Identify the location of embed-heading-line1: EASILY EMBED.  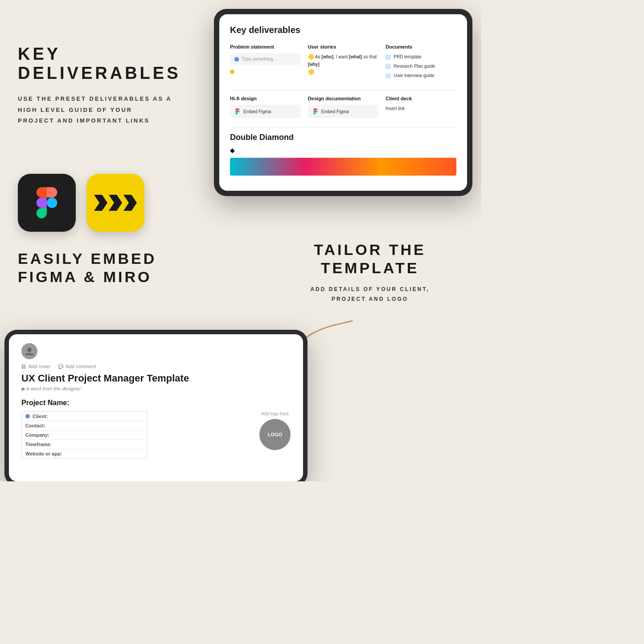
(87, 258).